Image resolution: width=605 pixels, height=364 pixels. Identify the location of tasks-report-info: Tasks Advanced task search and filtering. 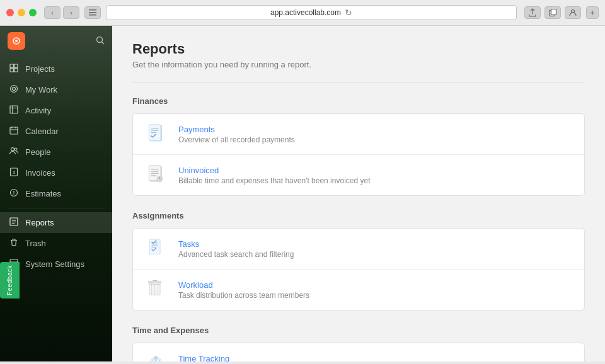
(375, 249).